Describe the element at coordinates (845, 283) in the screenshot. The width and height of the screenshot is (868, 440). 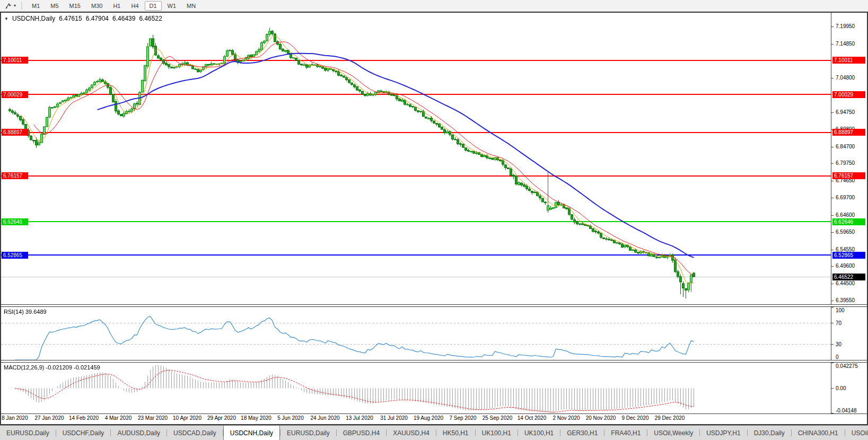
I see `price-tick-label: 6.44500` at that location.